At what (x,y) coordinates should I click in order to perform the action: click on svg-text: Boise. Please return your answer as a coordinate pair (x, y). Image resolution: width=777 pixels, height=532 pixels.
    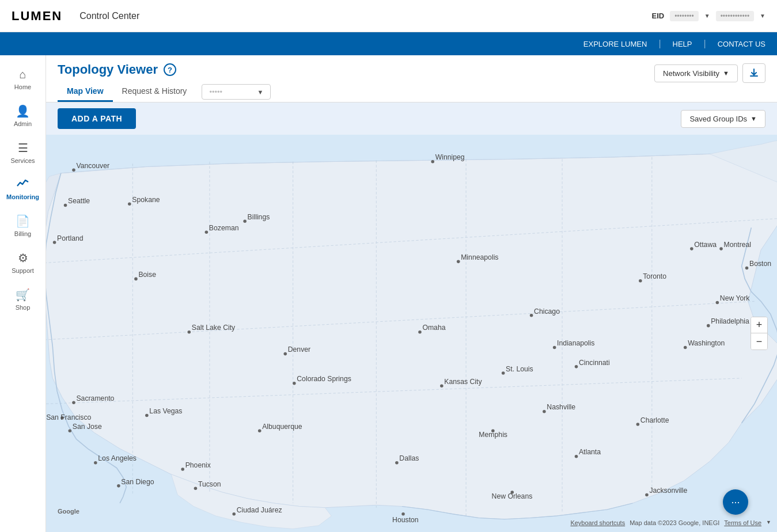
    Looking at the image, I should click on (147, 275).